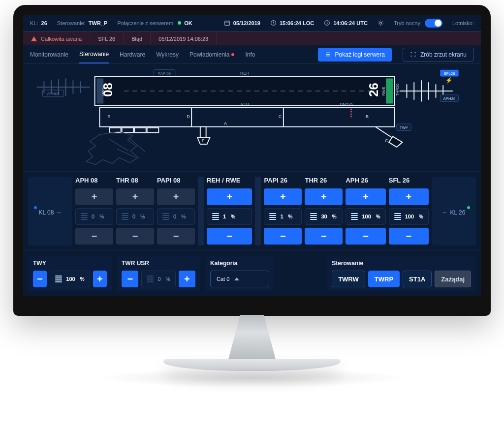  I want to click on papi26-minus-button: −, so click(283, 236).